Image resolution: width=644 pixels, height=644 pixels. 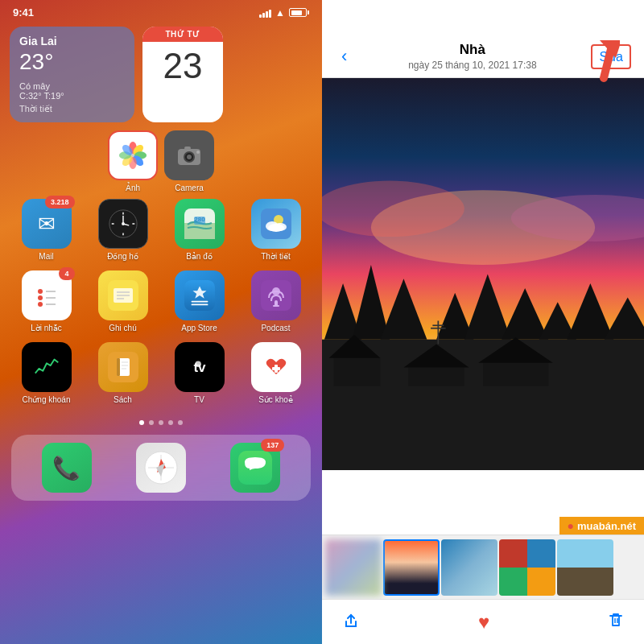 I want to click on tv-svg: tv, so click(x=200, y=367).